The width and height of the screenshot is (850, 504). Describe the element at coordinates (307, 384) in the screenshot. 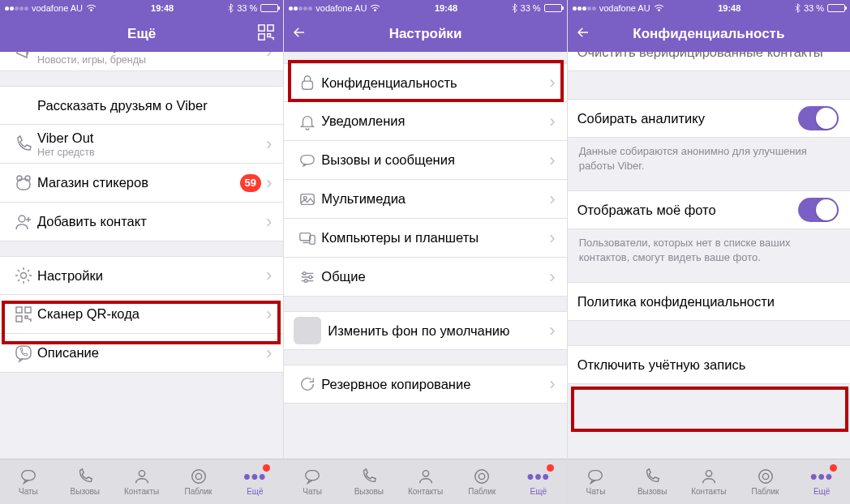

I see `refresh-icon` at that location.